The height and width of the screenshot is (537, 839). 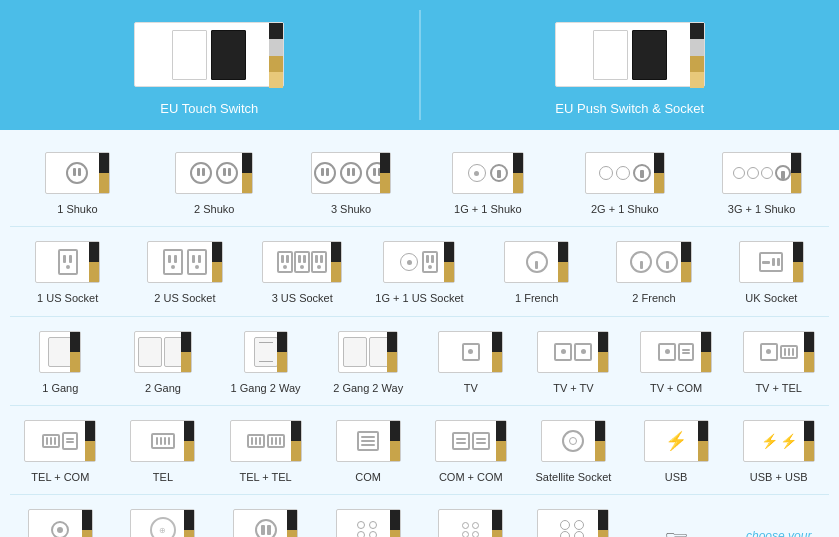 What do you see at coordinates (60, 388) in the screenshot?
I see `label-1gang: 1 Gang` at bounding box center [60, 388].